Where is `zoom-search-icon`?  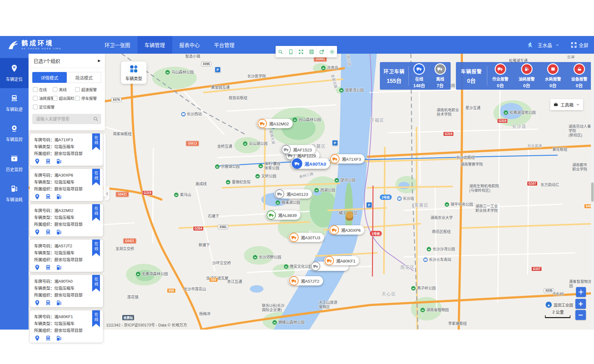 zoom-search-icon is located at coordinates (281, 52).